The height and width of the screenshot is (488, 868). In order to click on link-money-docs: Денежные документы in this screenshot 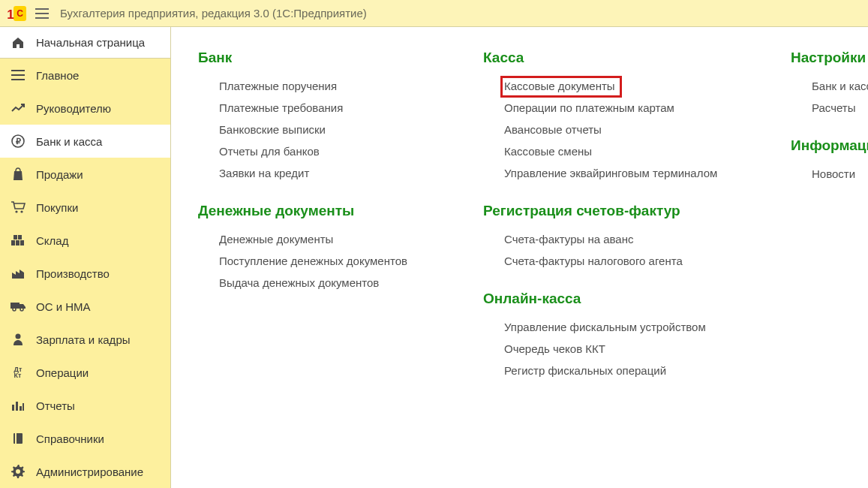, I will do `click(276, 239)`.